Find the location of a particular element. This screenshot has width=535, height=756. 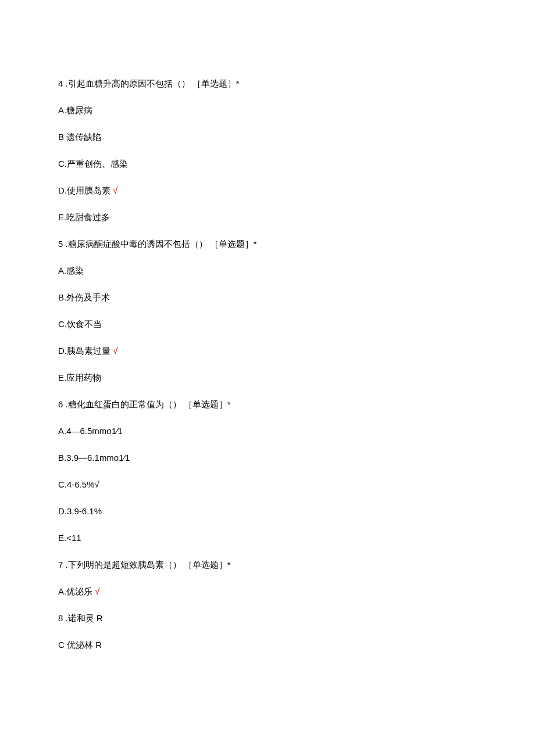

option: C.严重创伤、感染 is located at coordinates (268, 164).